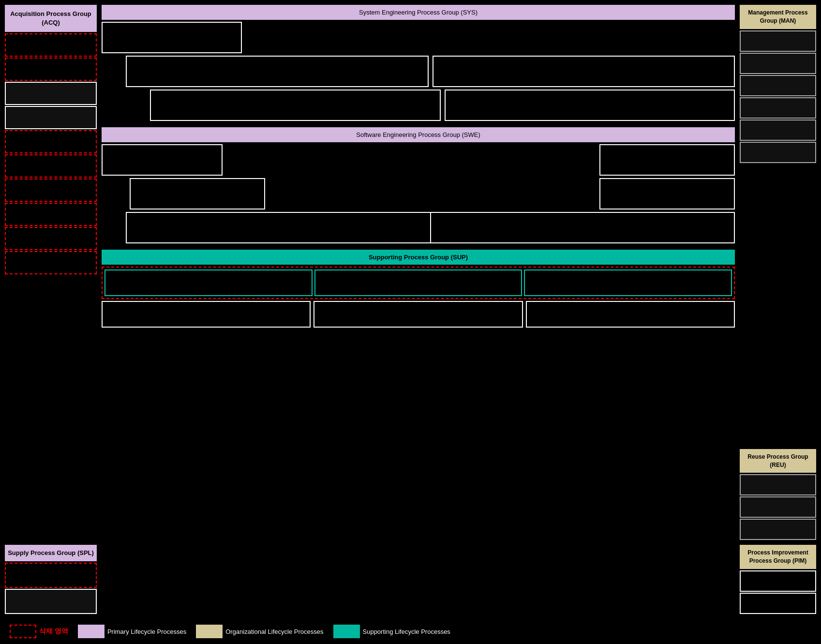  What do you see at coordinates (418, 64) in the screenshot?
I see `sys-group: System Engineering Process Group (SYS)` at bounding box center [418, 64].